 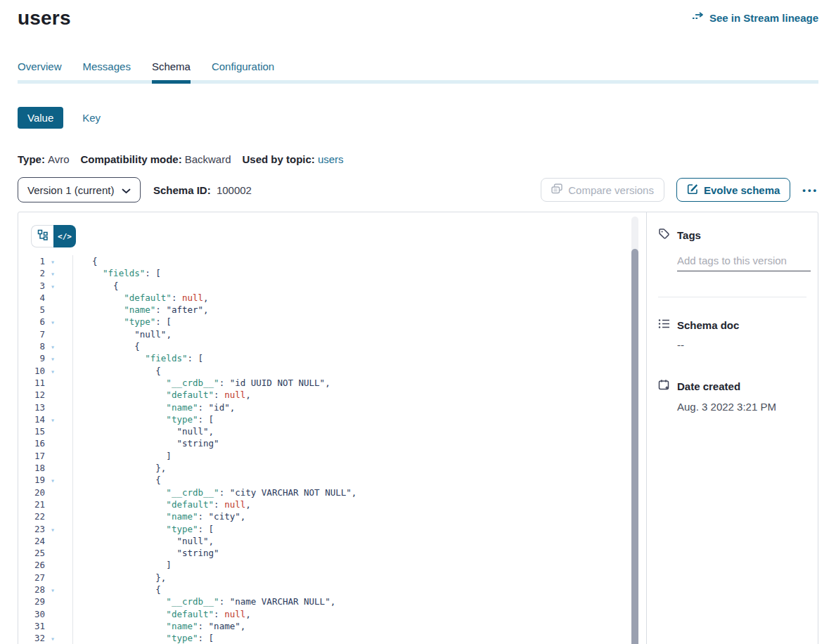 What do you see at coordinates (65, 236) in the screenshot?
I see `code-view-icon: </>` at bounding box center [65, 236].